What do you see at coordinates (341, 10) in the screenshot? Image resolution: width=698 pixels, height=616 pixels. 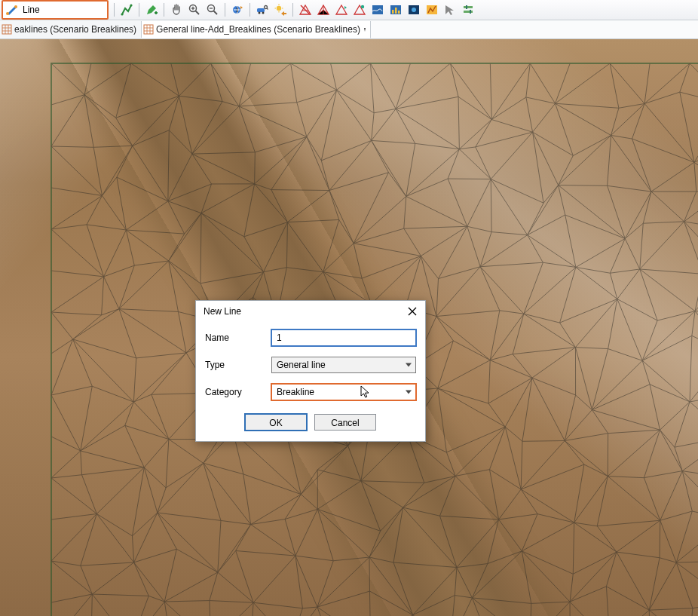 I see `mesh-c-icon` at bounding box center [341, 10].